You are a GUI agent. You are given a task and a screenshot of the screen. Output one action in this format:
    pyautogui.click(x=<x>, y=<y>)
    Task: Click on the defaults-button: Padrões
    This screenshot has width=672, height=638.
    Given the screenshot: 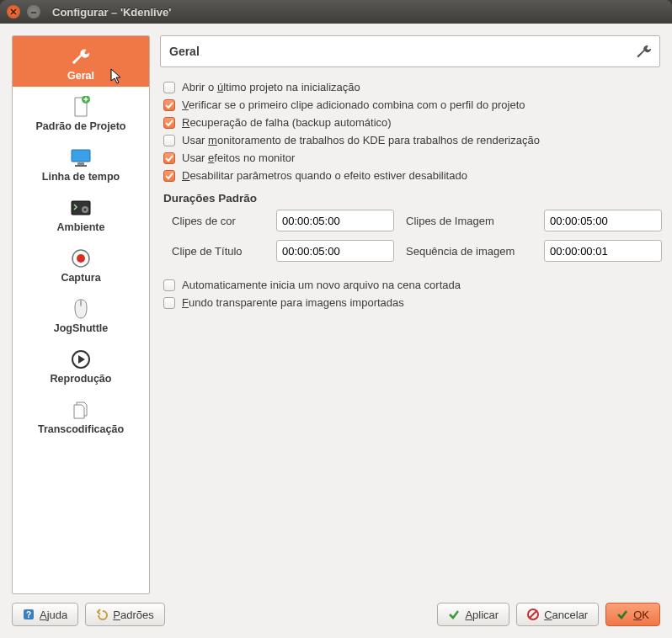 What is the action you would take?
    pyautogui.click(x=125, y=614)
    